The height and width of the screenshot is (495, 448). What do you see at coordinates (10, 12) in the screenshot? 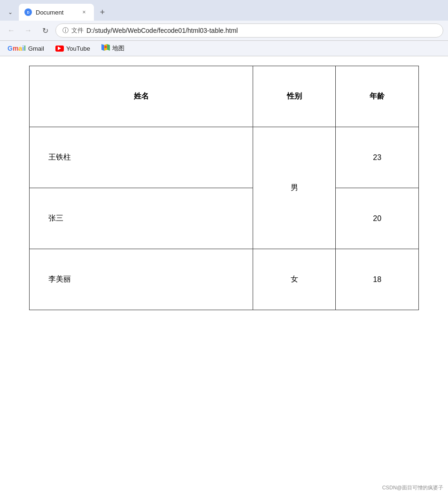
I see `tab-dropdown-button: ⌄` at bounding box center [10, 12].